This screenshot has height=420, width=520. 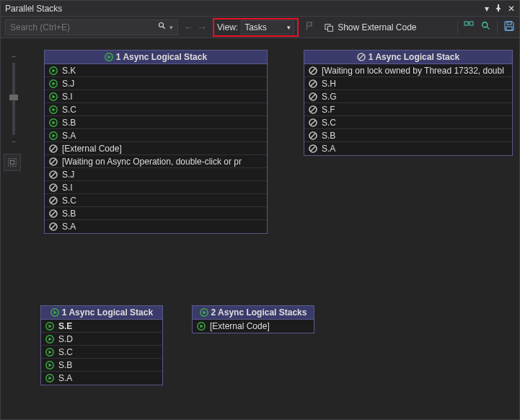 What do you see at coordinates (68, 84) in the screenshot?
I see `frame-label: S.J` at bounding box center [68, 84].